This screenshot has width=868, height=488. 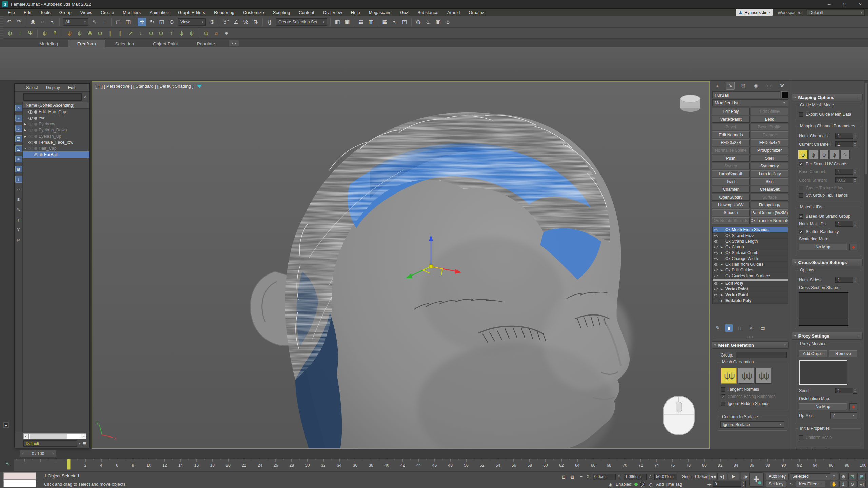 What do you see at coordinates (750, 283) in the screenshot?
I see `stack-item-edit-poly: ▶Edit Poly` at bounding box center [750, 283].